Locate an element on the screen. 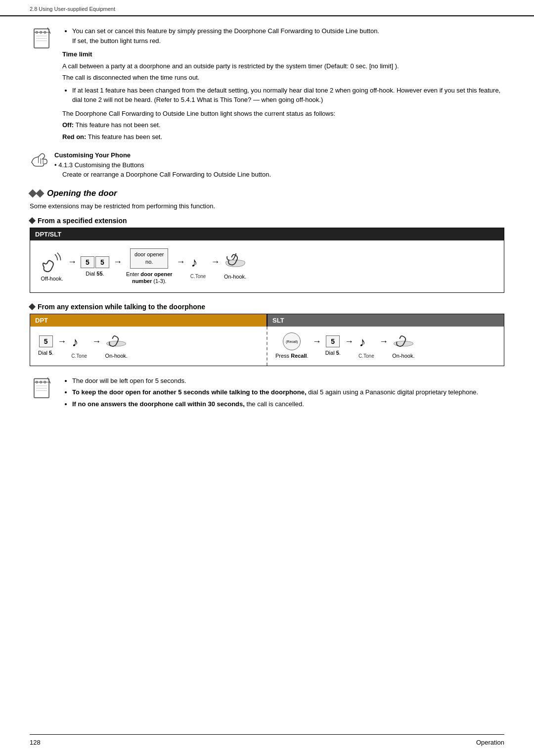 The height and width of the screenshot is (756, 534). customising-sub: 4.1.3 Customising the Buttons is located at coordinates (101, 165).